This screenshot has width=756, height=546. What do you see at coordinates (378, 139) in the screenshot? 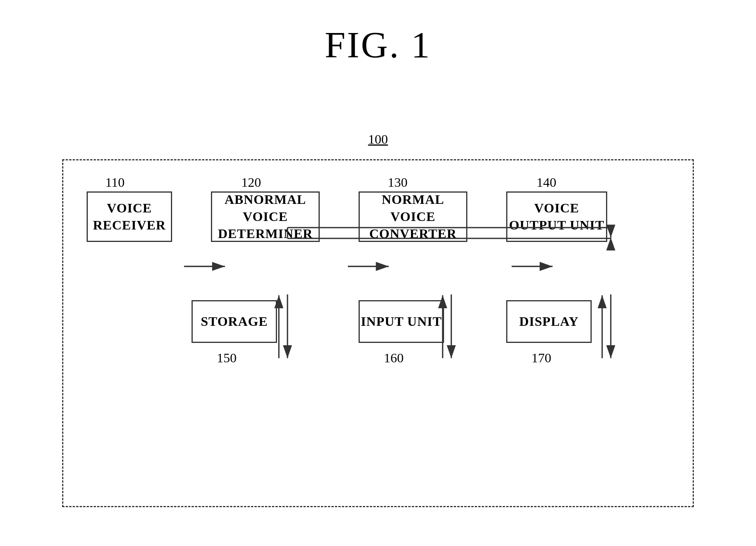
I see `ref-label-100: 100` at bounding box center [378, 139].